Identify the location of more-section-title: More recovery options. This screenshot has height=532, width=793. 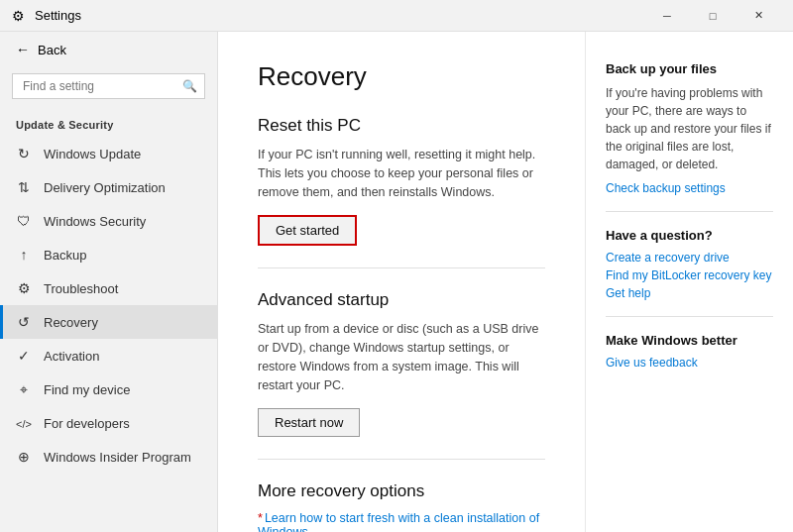
(401, 491).